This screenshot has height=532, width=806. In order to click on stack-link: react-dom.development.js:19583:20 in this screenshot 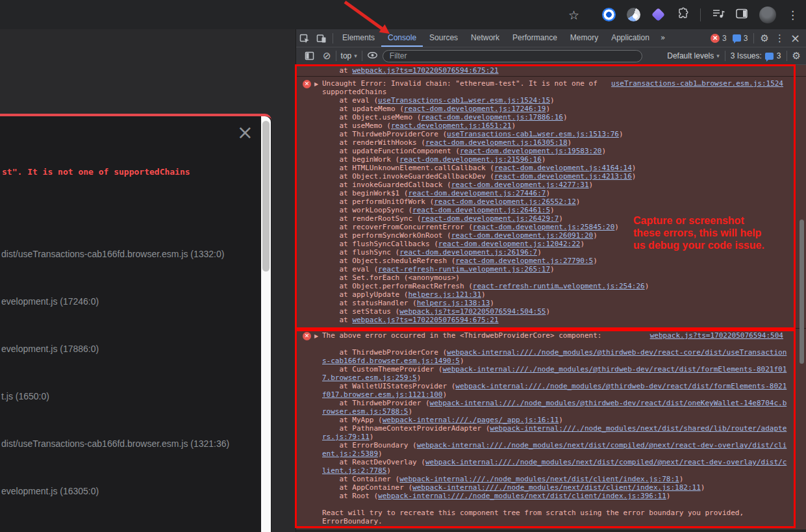, I will do `click(531, 151)`.